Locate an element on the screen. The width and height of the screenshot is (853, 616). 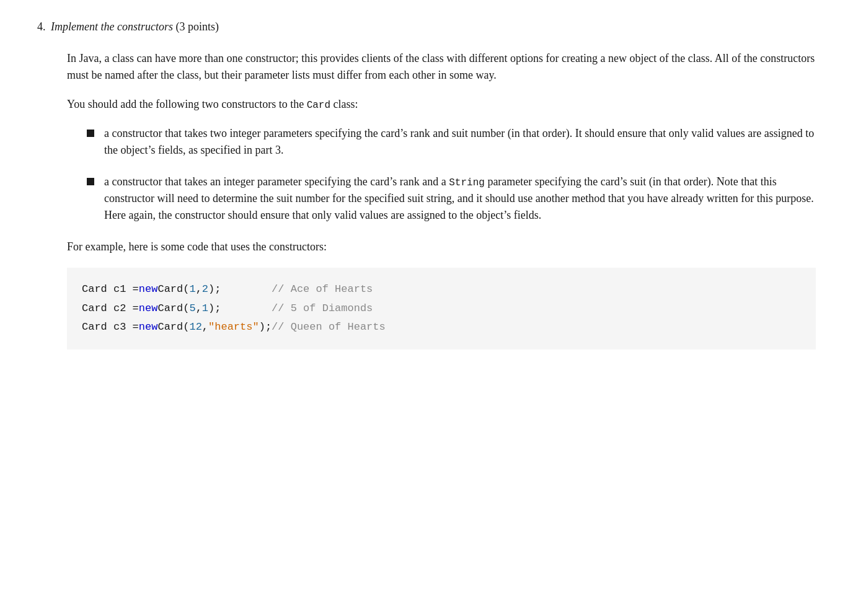
code-black-card1: Card( is located at coordinates (174, 290).